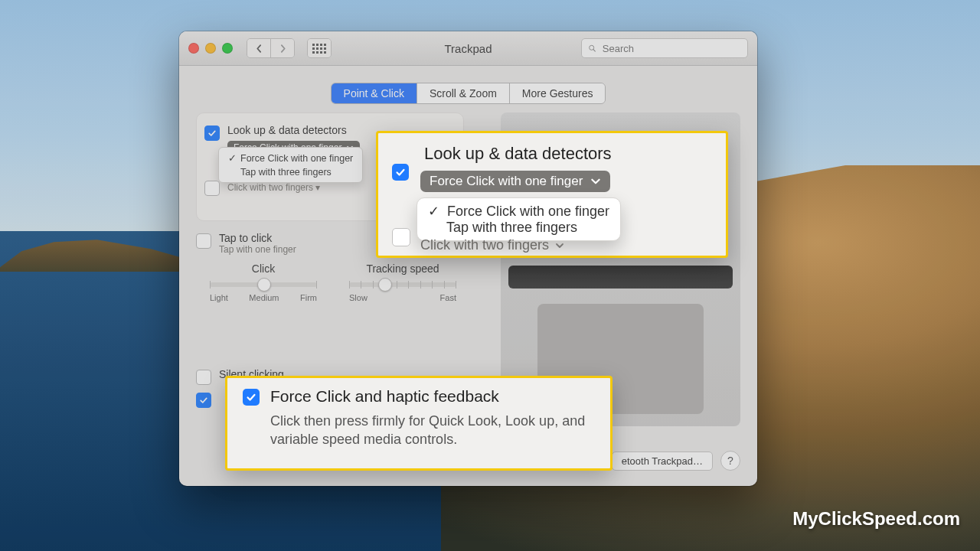  What do you see at coordinates (282, 48) in the screenshot?
I see `forward-button` at bounding box center [282, 48].